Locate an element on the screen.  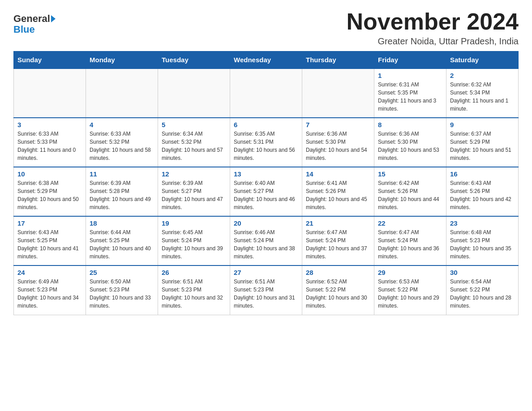
location-text: Greater Noida, Uttar Pradesh, India is located at coordinates (433, 41).